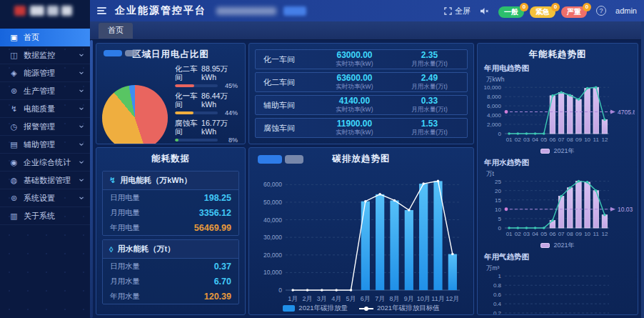  What do you see at coordinates (361, 59) in the screenshot?
I see `workshop-row: 化一车间63000.00实时功率(kW)2.35月用水量(万t)` at bounding box center [361, 59].